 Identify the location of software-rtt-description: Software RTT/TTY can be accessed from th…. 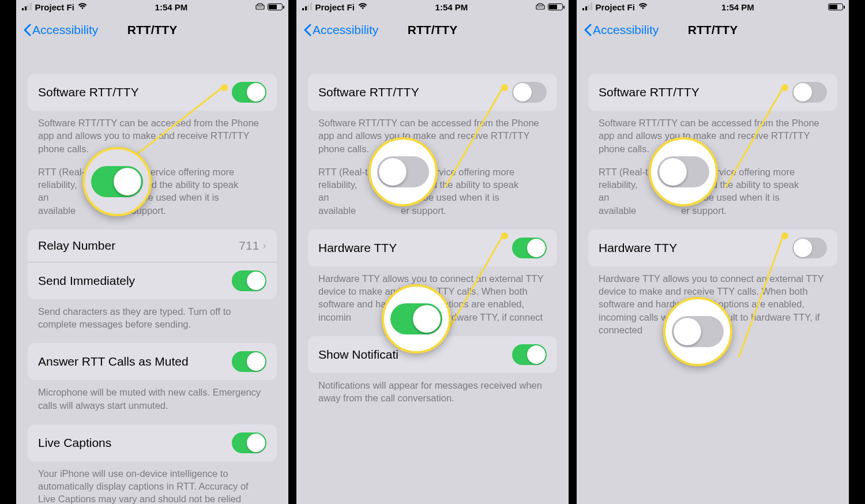
(152, 170).